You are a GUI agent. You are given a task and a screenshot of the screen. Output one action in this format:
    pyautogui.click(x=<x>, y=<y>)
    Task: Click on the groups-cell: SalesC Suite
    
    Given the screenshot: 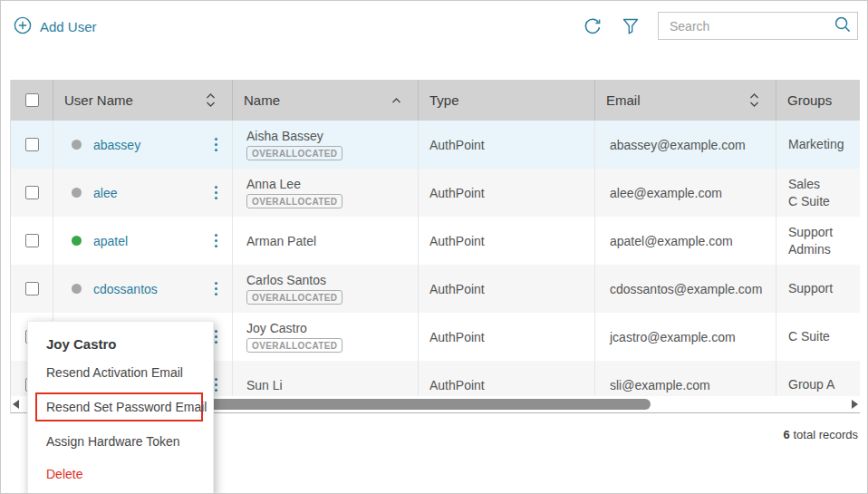 What is the action you would take?
    pyautogui.click(x=818, y=192)
    